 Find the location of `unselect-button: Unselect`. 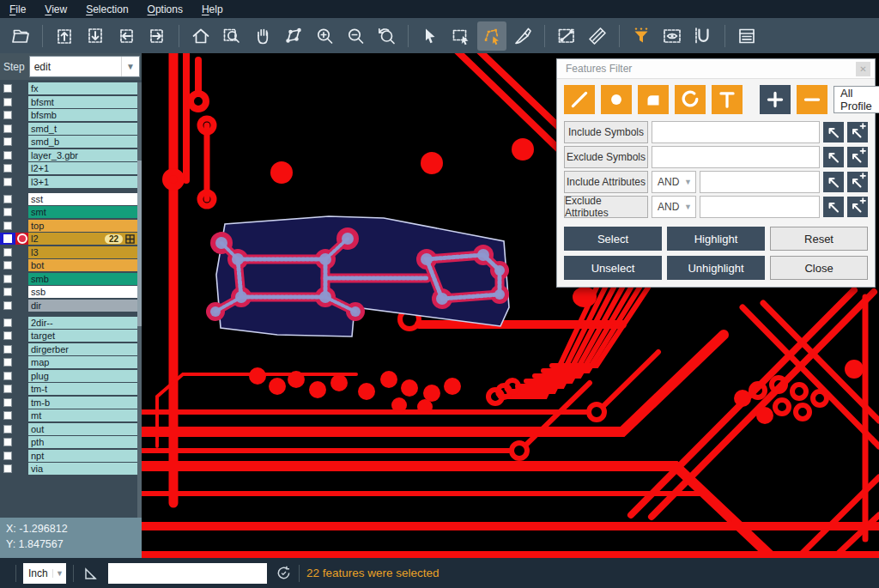

unselect-button: Unselect is located at coordinates (613, 268).